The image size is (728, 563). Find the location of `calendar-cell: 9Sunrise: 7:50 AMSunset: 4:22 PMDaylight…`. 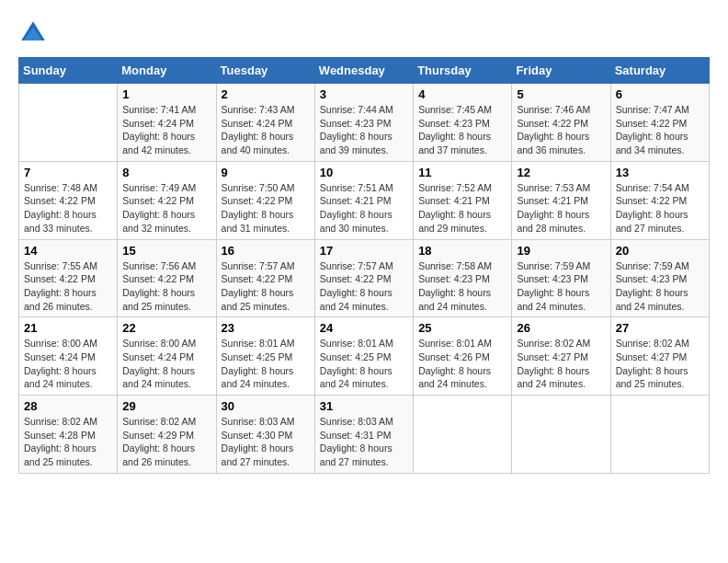

calendar-cell: 9Sunrise: 7:50 AMSunset: 4:22 PMDaylight… is located at coordinates (265, 201).